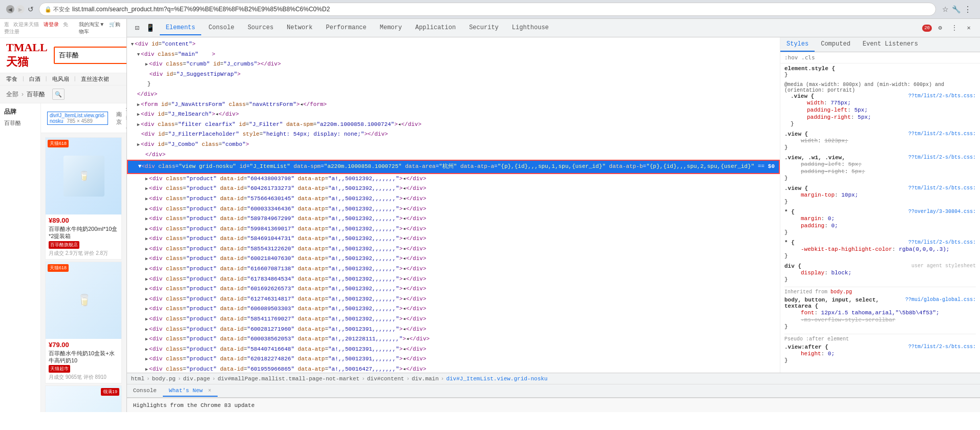 The height and width of the screenshot is (430, 980). I want to click on whatsnew-tab-btn: What's New ×, so click(190, 391).